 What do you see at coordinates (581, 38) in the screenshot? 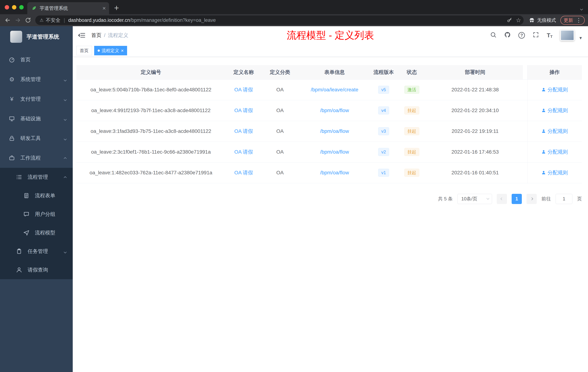
I see `avatar-caret-icon: ▾` at bounding box center [581, 38].